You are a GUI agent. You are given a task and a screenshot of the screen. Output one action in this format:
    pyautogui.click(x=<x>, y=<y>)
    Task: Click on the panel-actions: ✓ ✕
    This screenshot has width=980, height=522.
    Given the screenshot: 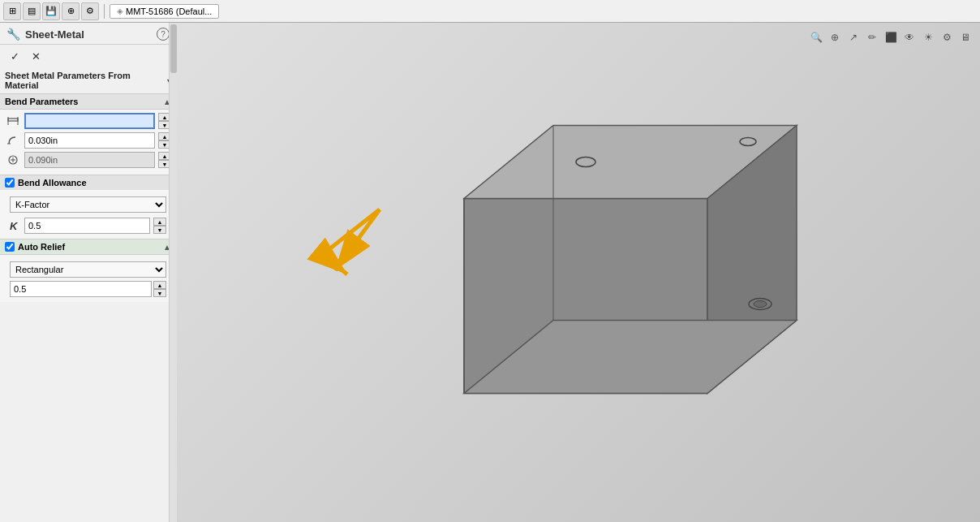 What is the action you would take?
    pyautogui.click(x=88, y=56)
    